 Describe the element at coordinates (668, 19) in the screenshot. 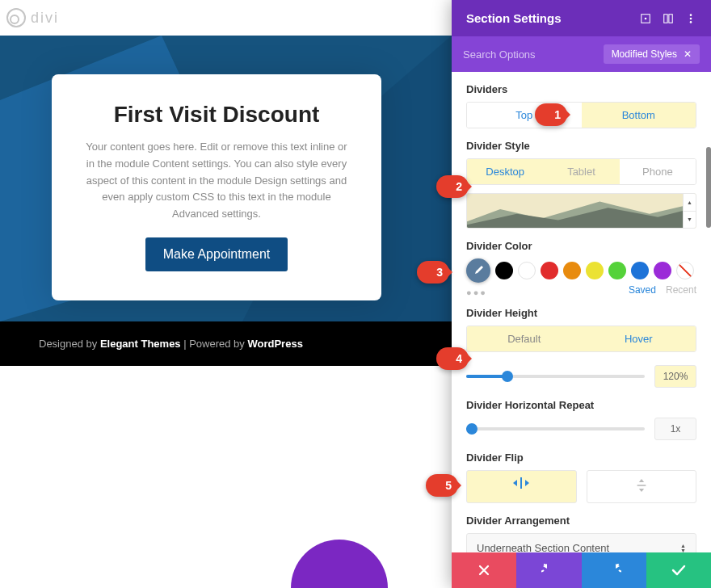

I see `panel-header-actions` at that location.